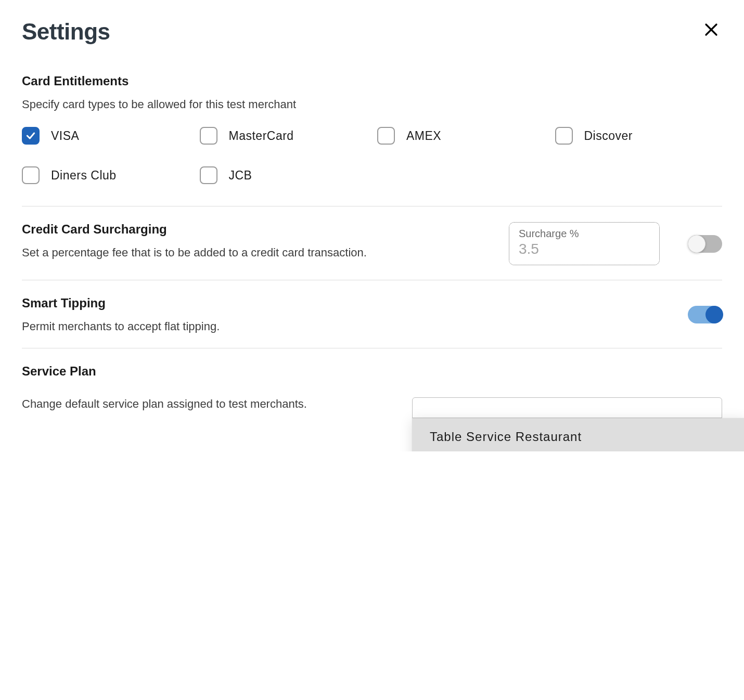  Describe the element at coordinates (31, 136) in the screenshot. I see `checkbox-visa` at that location.